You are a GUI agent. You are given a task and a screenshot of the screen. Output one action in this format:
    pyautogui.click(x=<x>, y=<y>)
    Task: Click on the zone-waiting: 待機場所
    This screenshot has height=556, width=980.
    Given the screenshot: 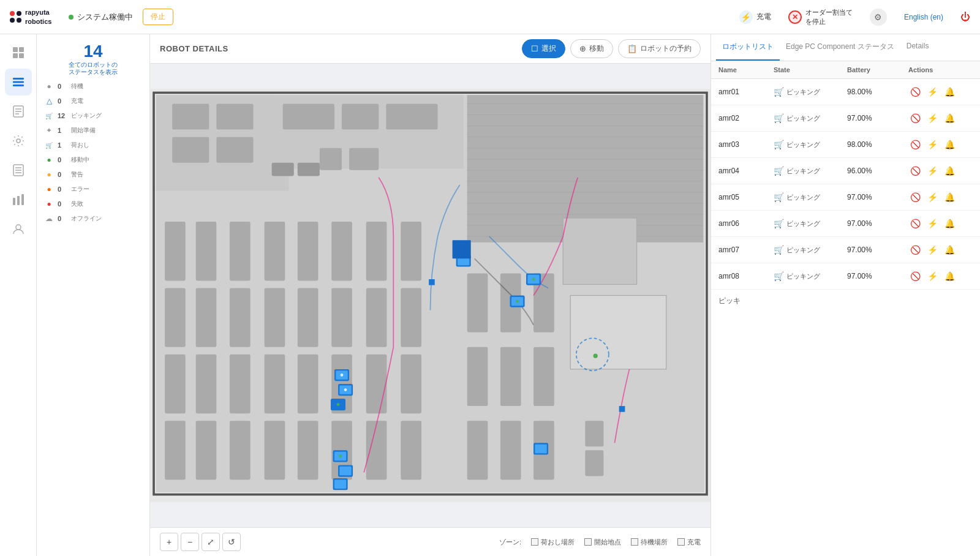 What is the action you would take?
    pyautogui.click(x=649, y=543)
    